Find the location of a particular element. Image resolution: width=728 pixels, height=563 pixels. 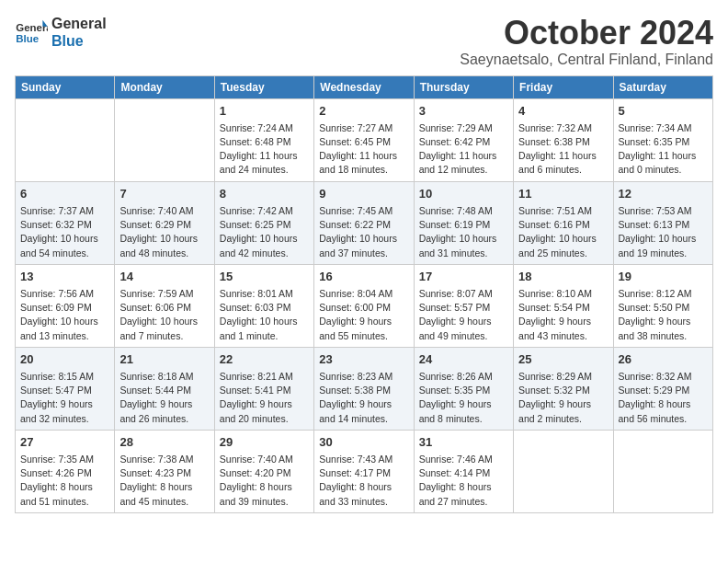

day-number: 31 is located at coordinates (463, 442).